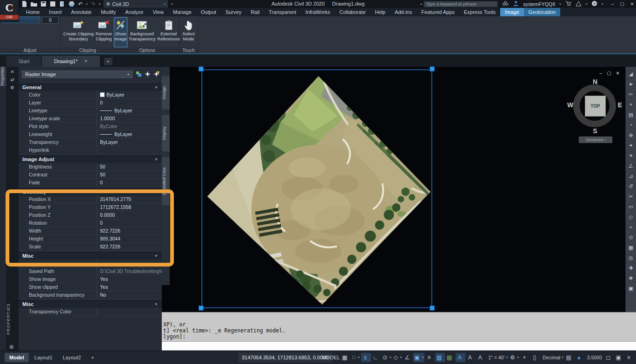 The image size is (636, 364). I want to click on app-menu-button: C C3D, so click(9, 11).